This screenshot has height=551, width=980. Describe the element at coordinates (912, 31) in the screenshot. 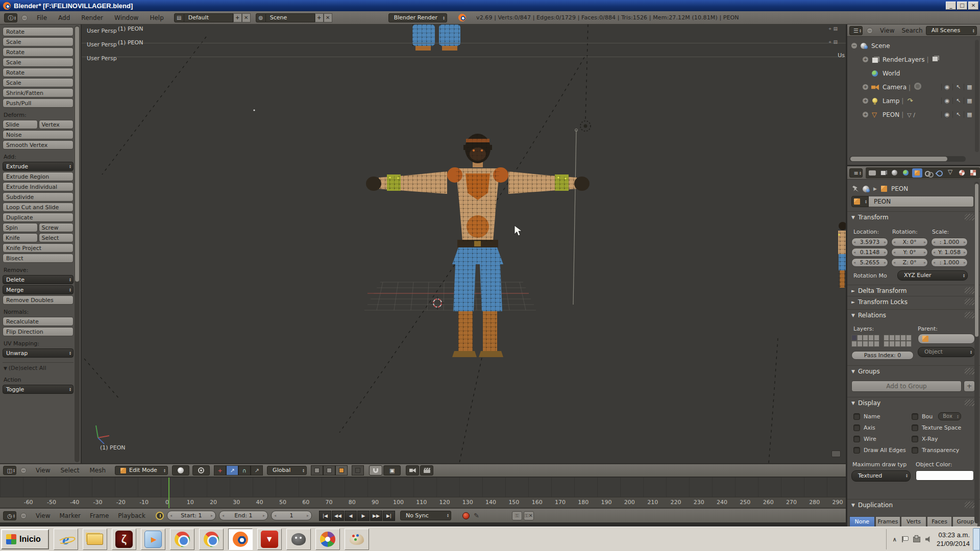

I see `outliner-menu: Search` at that location.